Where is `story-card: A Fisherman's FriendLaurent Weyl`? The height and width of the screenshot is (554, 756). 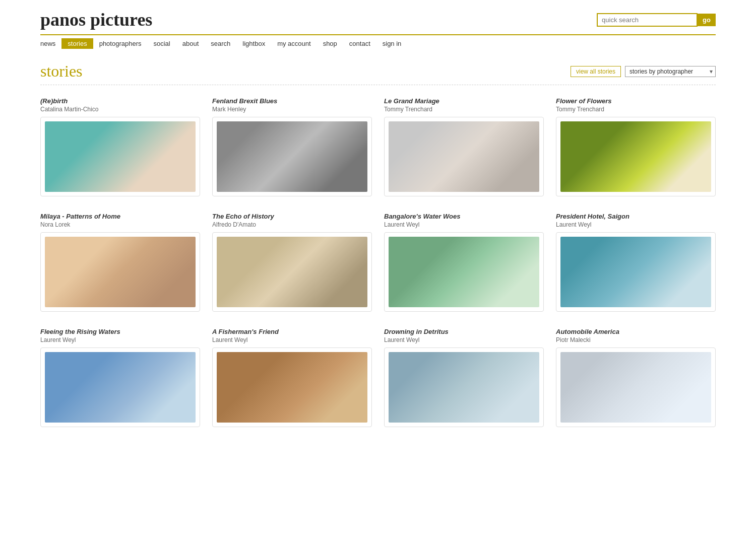 story-card: A Fisherman's FriendLaurent Weyl is located at coordinates (292, 378).